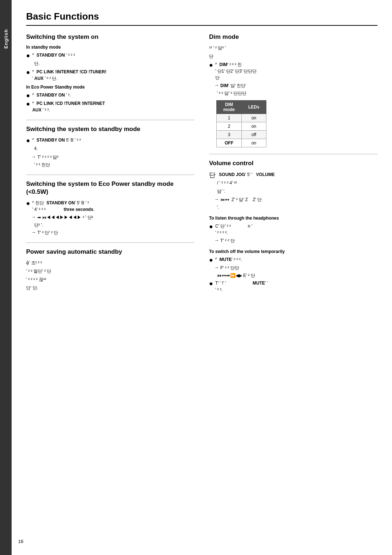 The image size is (392, 555). Describe the element at coordinates (202, 18) in the screenshot. I see `page-title: Basic Functions` at that location.